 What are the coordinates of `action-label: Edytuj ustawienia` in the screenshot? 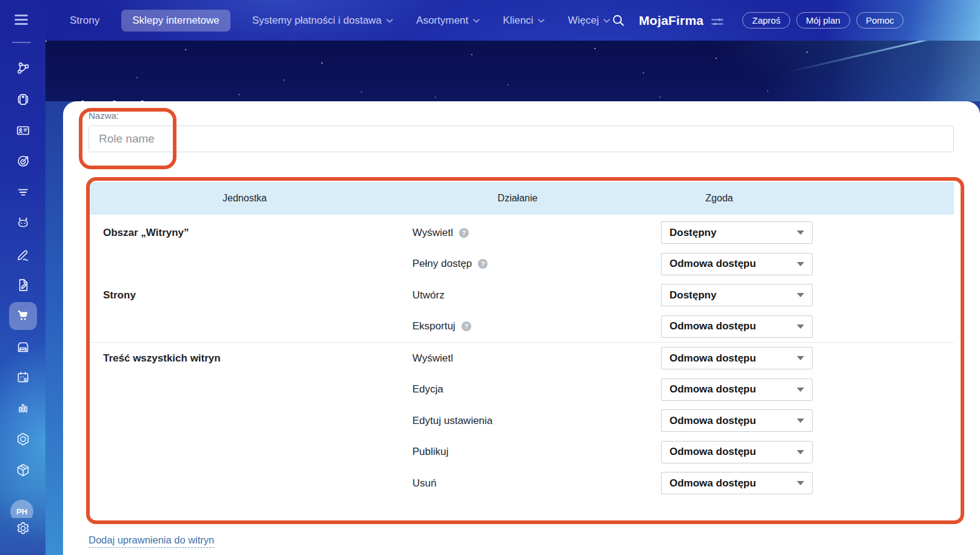 It's located at (452, 421).